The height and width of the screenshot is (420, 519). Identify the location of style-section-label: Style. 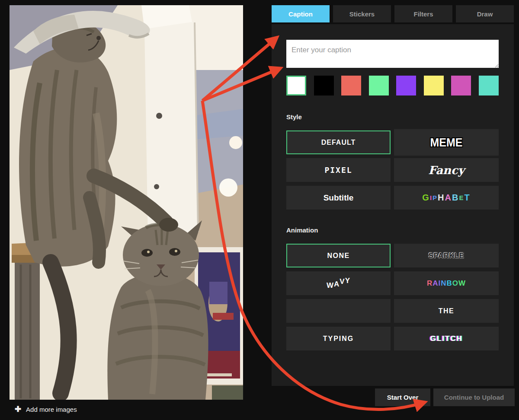
(294, 117).